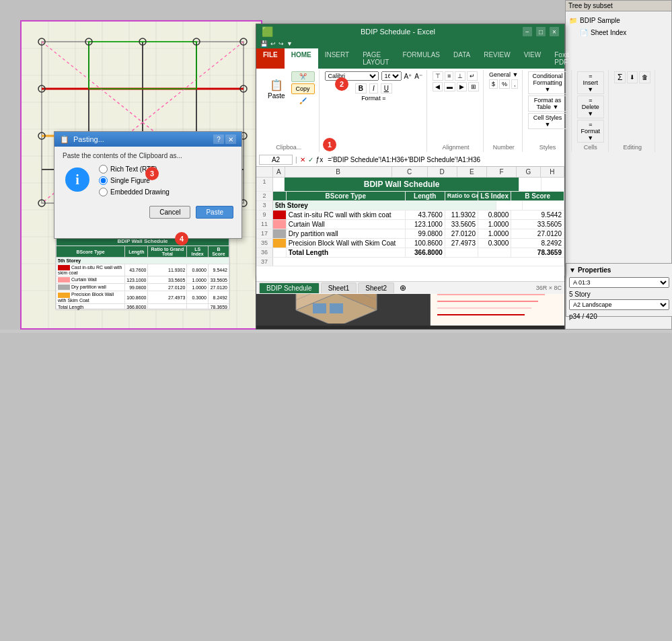  What do you see at coordinates (375, 59) in the screenshot?
I see `tab-page-layout: PAGE LAYOUT` at bounding box center [375, 59].